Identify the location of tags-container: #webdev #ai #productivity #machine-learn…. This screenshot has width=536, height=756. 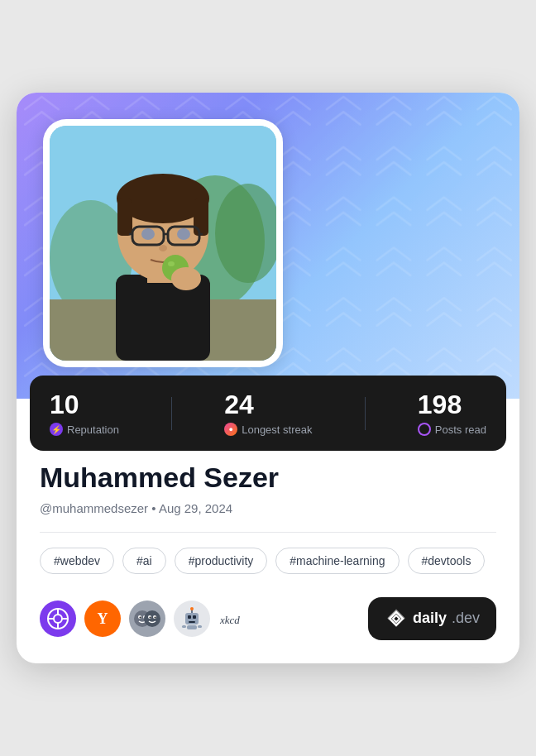
(268, 561).